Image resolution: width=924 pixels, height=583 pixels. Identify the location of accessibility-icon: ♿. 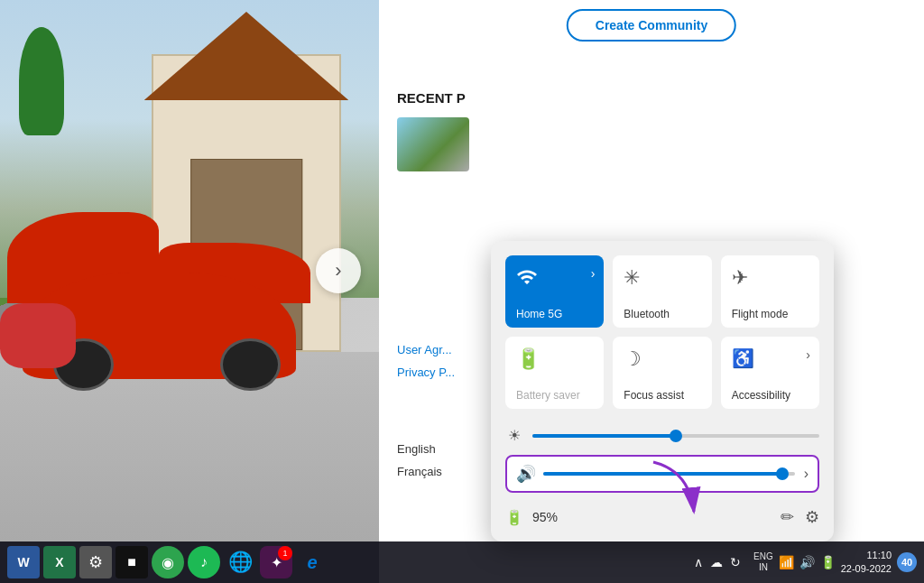
(771, 358).